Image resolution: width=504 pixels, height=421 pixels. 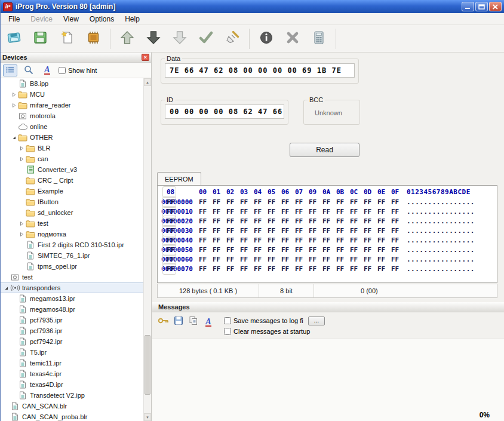 I want to click on tree-item-temic11-ipr: temic11.ipr, so click(x=72, y=363).